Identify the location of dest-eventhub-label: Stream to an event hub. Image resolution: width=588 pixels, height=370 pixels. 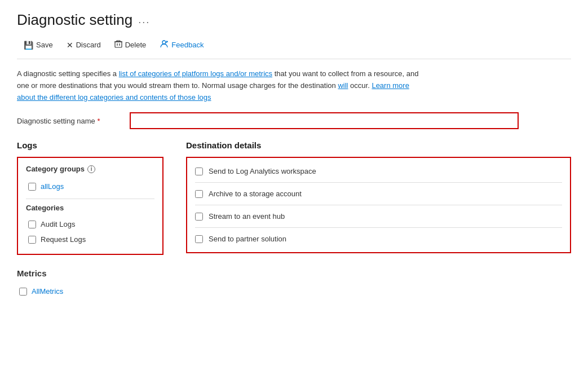
(247, 217).